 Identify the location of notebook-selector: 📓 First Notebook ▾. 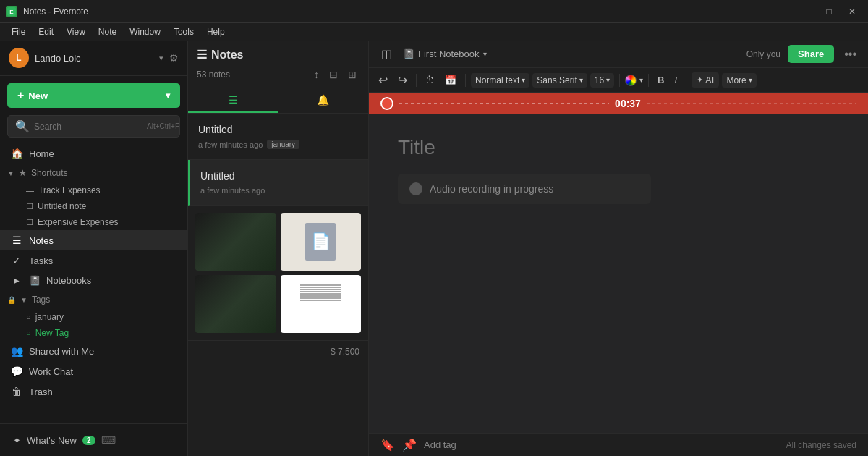
(445, 54).